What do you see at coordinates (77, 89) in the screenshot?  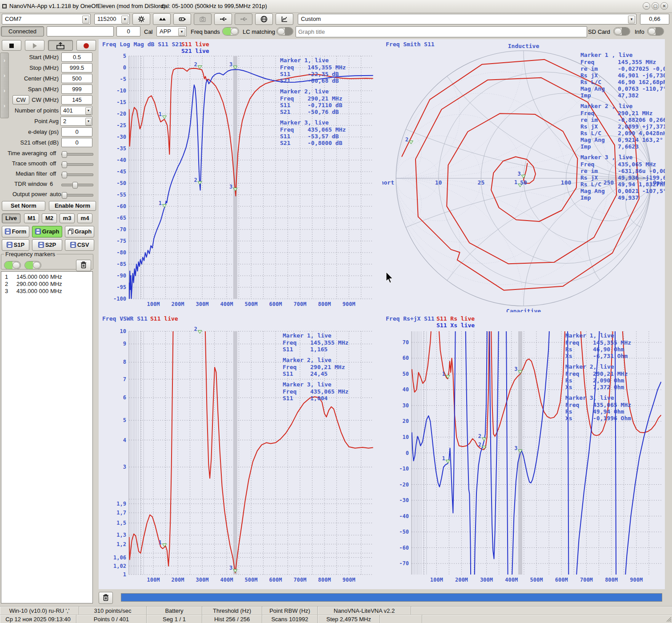 I see `span-mhz--field: 999` at bounding box center [77, 89].